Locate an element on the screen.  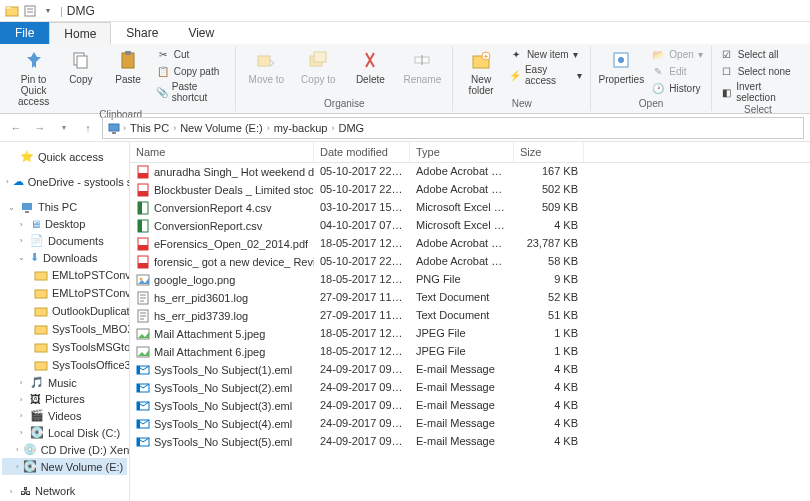
file-row: SysTools_No Subject(2).eml24-09-2017 09:… is located at coordinates (470, 388).